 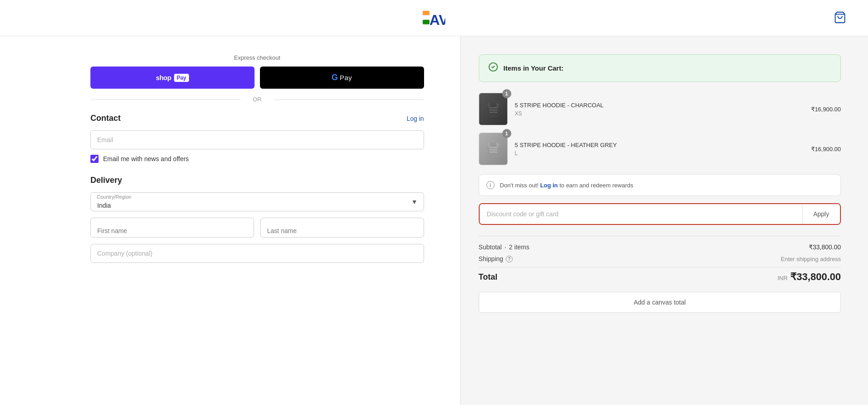 What do you see at coordinates (257, 228) in the screenshot?
I see `name-row` at bounding box center [257, 228].